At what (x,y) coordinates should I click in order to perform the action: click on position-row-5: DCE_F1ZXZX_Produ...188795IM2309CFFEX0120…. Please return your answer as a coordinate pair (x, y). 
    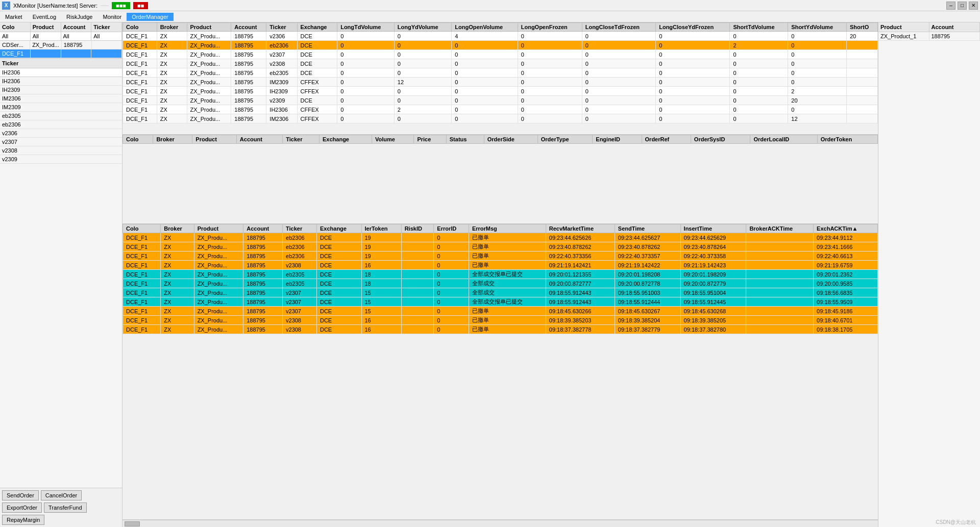
    Looking at the image, I should click on (500, 82).